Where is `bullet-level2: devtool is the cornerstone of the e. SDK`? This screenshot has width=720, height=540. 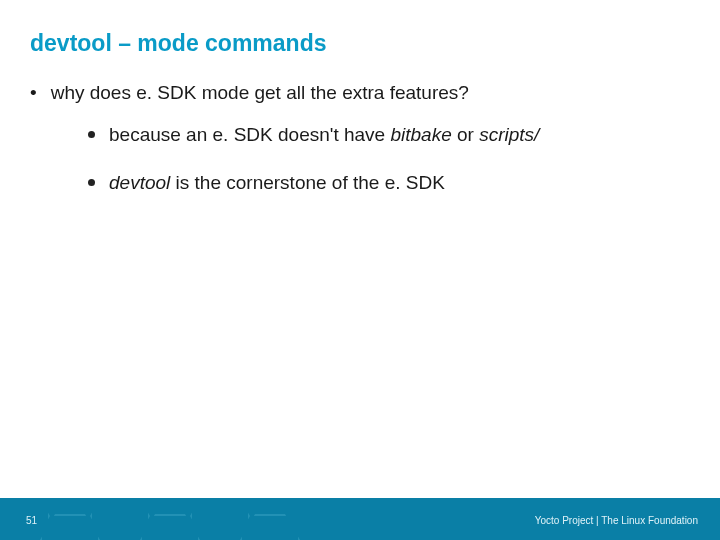 bullet-level2: devtool is the cornerstone of the e. SDK is located at coordinates (389, 183).